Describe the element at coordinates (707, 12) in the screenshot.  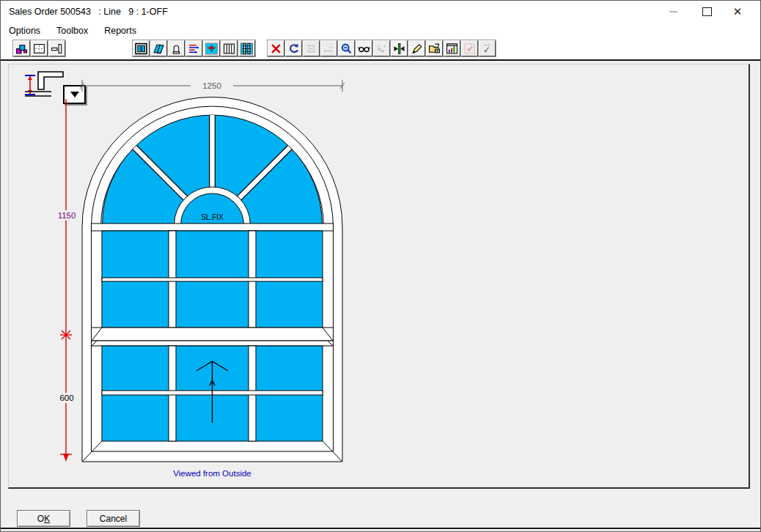
I see `maximize-icon` at that location.